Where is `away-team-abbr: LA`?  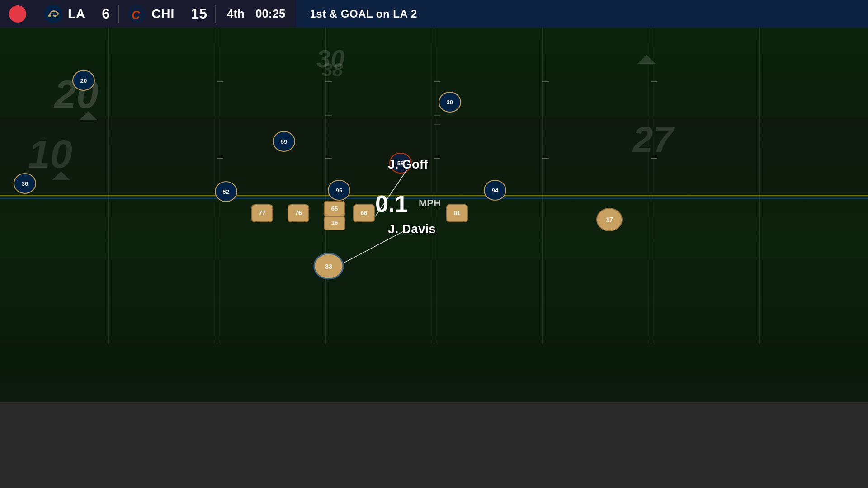
away-team-abbr: LA is located at coordinates (77, 14).